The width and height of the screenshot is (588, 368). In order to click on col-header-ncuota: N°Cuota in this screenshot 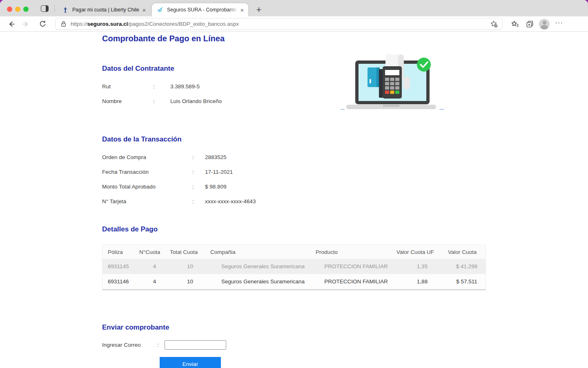, I will do `click(154, 252)`.